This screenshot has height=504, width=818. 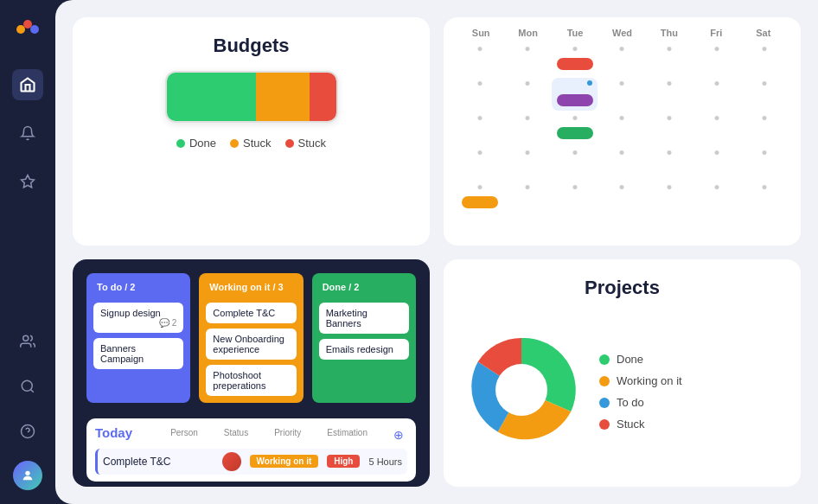 I want to click on col-header-priority: Priority, so click(x=287, y=435).